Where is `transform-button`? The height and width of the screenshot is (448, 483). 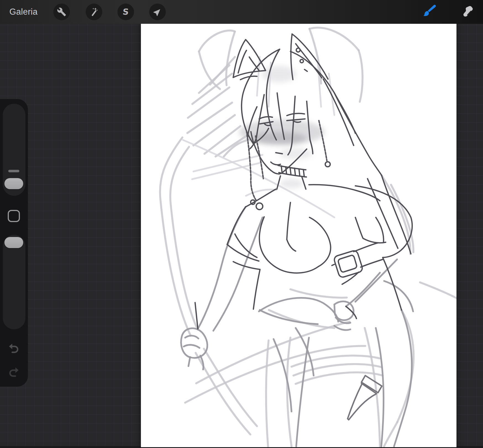
transform-button is located at coordinates (158, 12).